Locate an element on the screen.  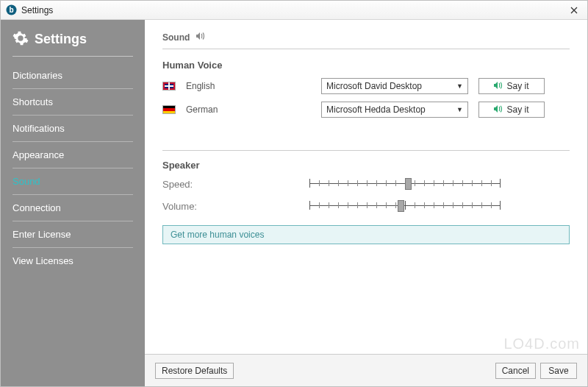
voice-select-value: Microsoft David Desktop is located at coordinates (374, 86).